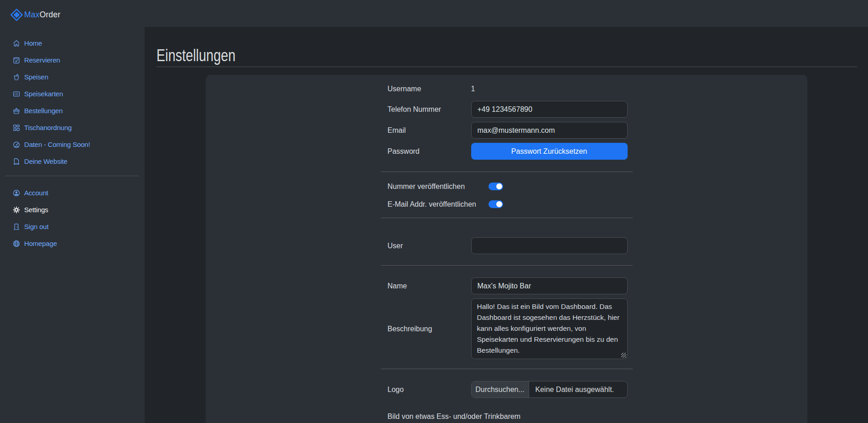  What do you see at coordinates (426, 110) in the screenshot?
I see `phone-label: Telefon Nummer` at bounding box center [426, 110].